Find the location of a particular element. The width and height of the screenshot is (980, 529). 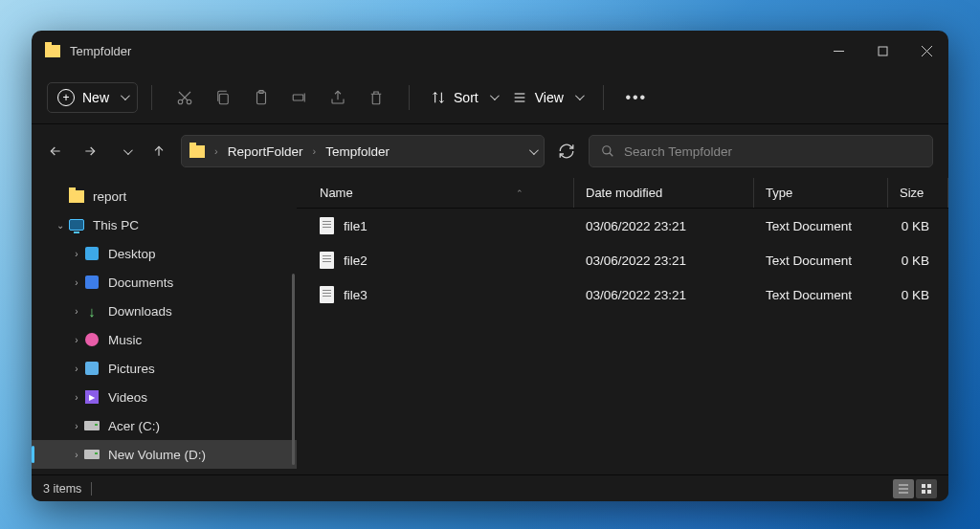

file-row: file1 03/06/2022 23:21 Text Document 0 K… is located at coordinates (622, 226).